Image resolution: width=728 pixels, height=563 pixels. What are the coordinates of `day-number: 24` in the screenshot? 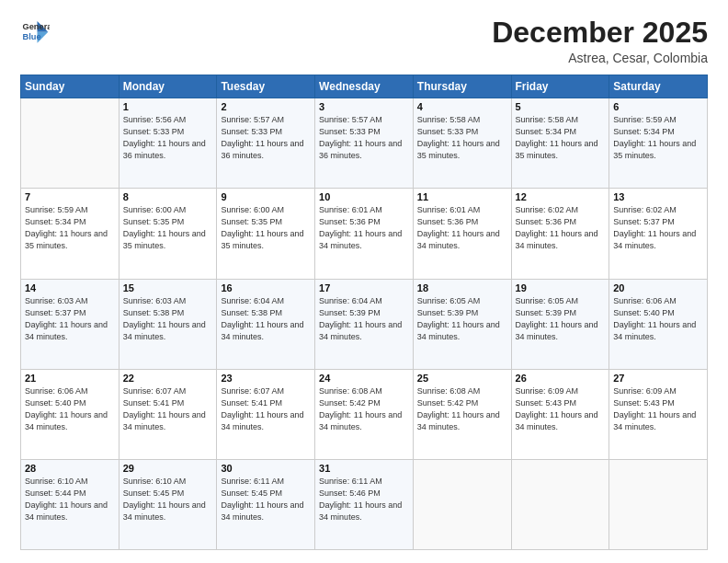 It's located at (364, 378).